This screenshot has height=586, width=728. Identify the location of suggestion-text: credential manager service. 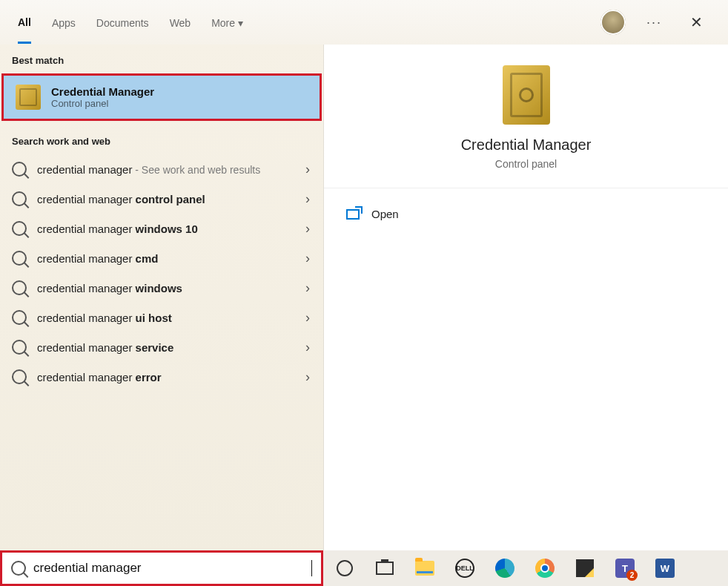
(105, 347).